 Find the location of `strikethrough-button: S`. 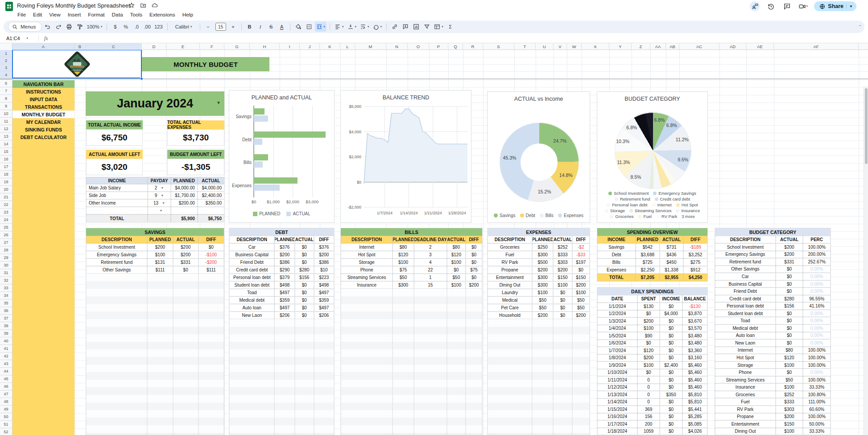

strikethrough-button: S is located at coordinates (271, 27).